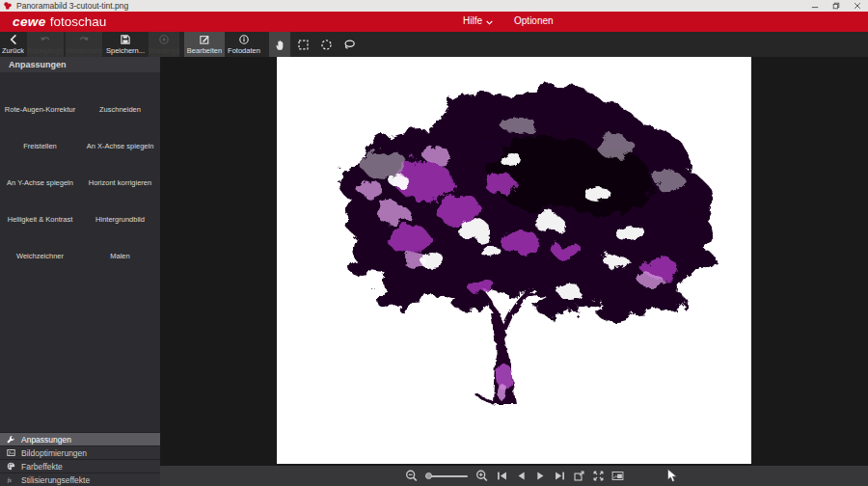  What do you see at coordinates (79, 21) in the screenshot?
I see `logo-rest: fotoschau` at bounding box center [79, 21].